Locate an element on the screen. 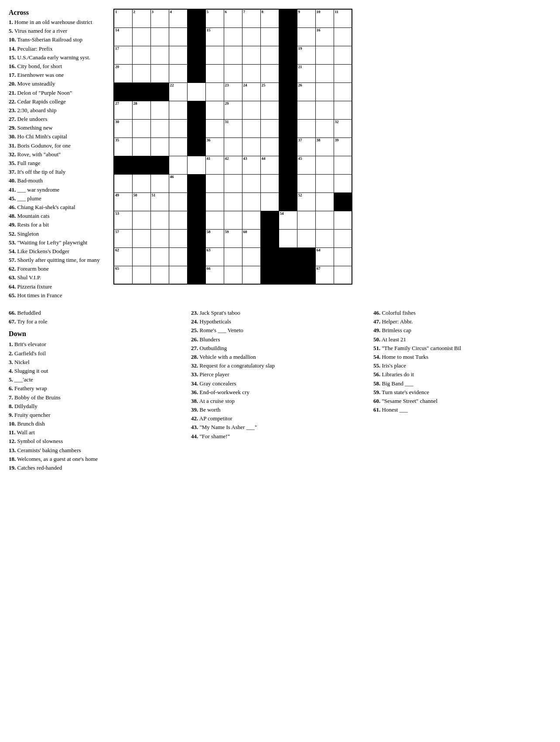 Image resolution: width=560 pixels, height=742 pixels. grid-cell: 23 is located at coordinates (233, 92).